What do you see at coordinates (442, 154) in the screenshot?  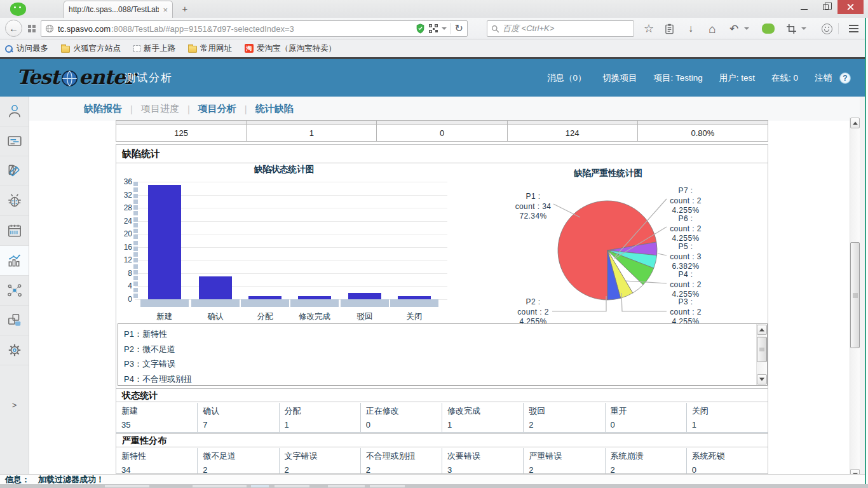 I see `panel-title: 缺陷统计` at bounding box center [442, 154].